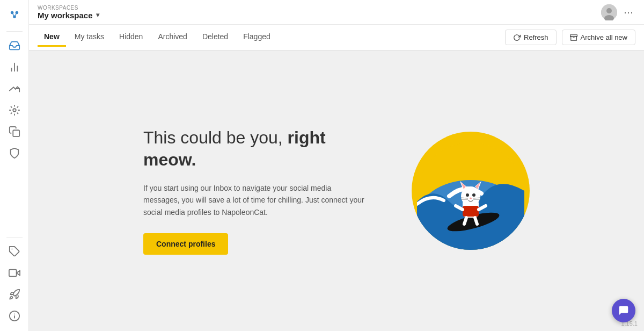 The width and height of the screenshot is (644, 331). What do you see at coordinates (604, 38) in the screenshot?
I see `archive-label: Archive all new` at bounding box center [604, 38].